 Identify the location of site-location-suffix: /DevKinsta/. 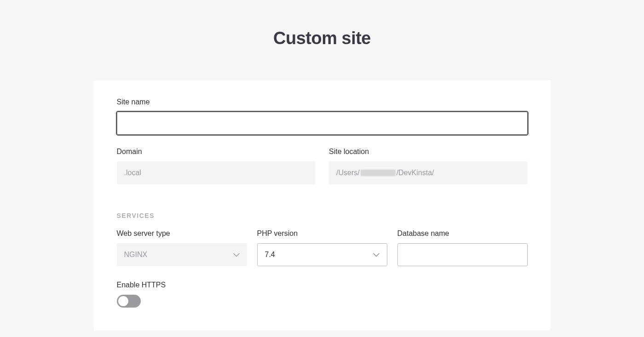
(415, 173).